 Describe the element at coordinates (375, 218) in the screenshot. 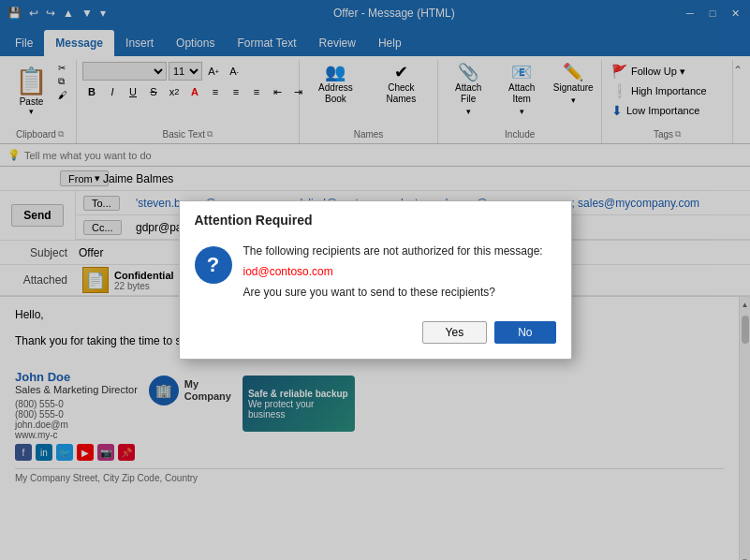

I see `dialog-title: Attention Required` at that location.